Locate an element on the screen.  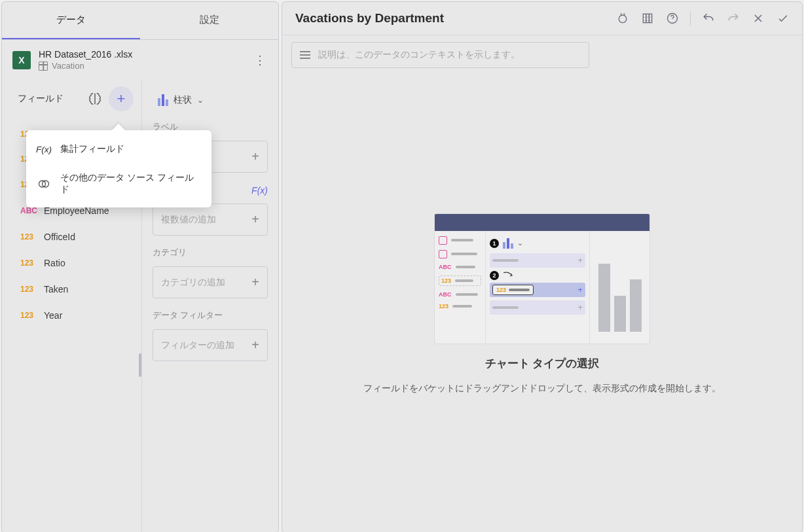
left-tabs: データ 設定 is located at coordinates (140, 21).